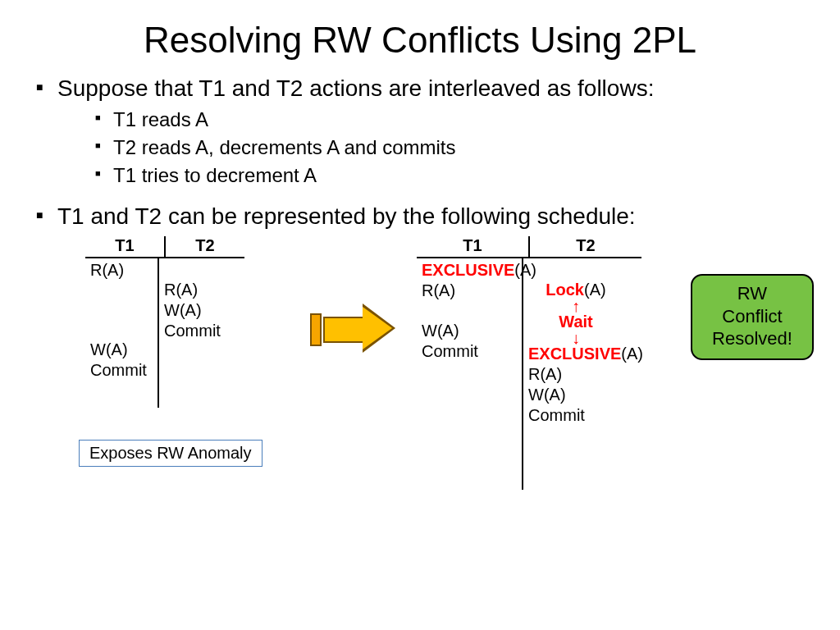 This screenshot has height=630, width=840. What do you see at coordinates (752, 339) in the screenshot?
I see `resolved-line-3: Resolved!` at bounding box center [752, 339].